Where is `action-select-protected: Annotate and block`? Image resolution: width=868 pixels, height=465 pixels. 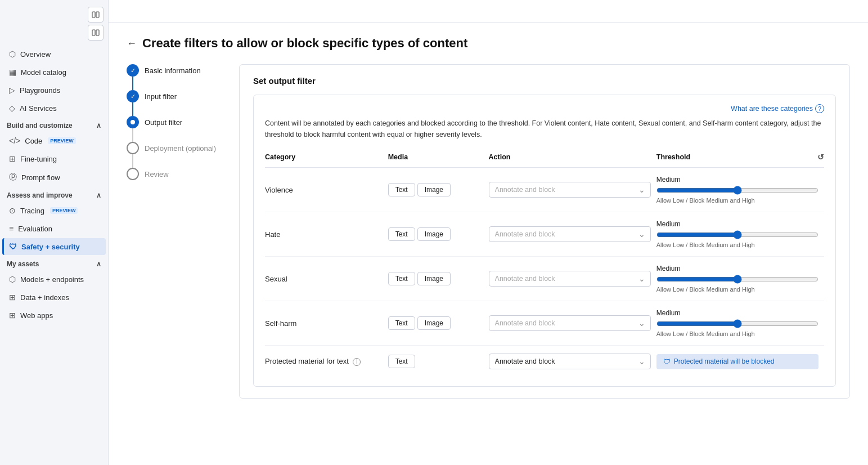 action-select-protected: Annotate and block is located at coordinates (570, 361).